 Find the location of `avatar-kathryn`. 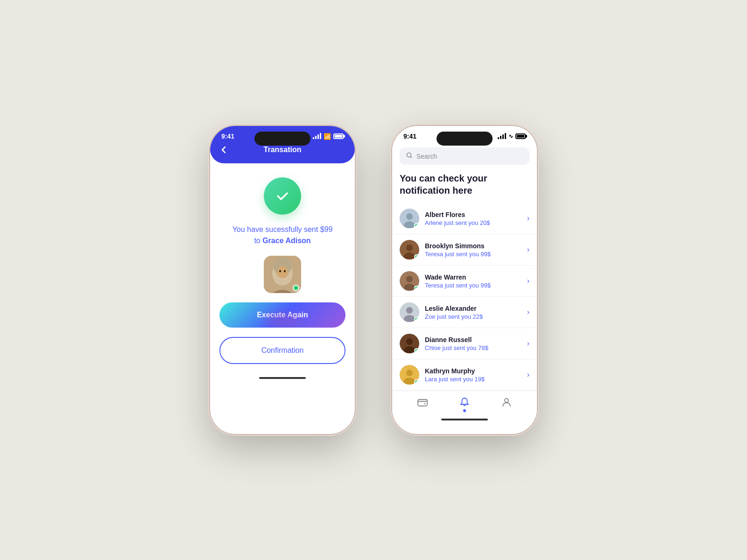

avatar-kathryn is located at coordinates (409, 375).